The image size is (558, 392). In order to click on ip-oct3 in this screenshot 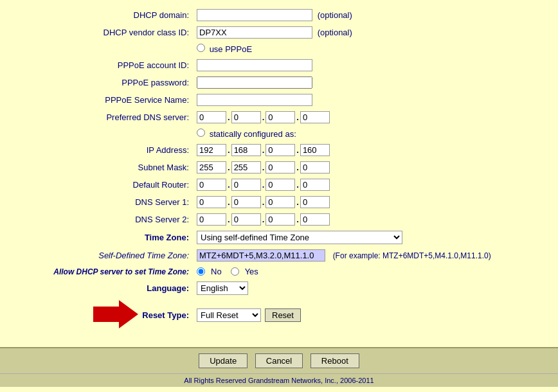, I will do `click(280, 150)`.